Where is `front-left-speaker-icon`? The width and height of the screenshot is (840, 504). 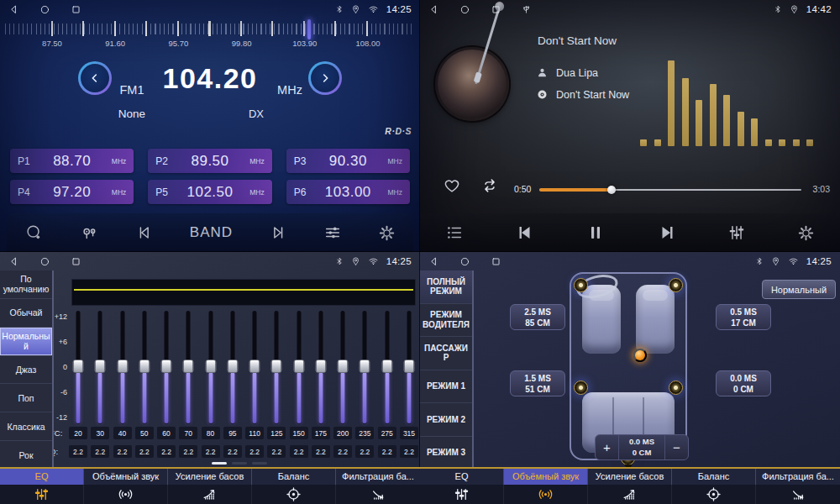
front-left-speaker-icon is located at coordinates (581, 286).